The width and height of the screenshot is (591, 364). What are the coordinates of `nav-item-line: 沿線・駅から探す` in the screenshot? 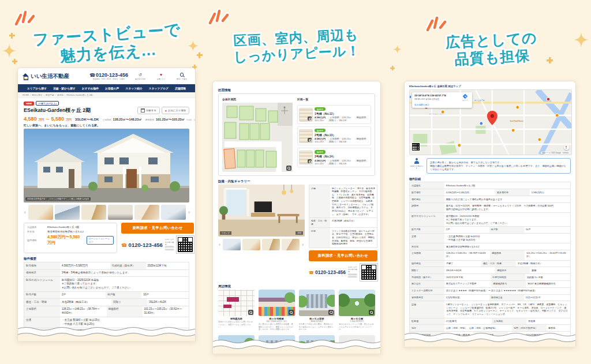 It's located at (65, 88).